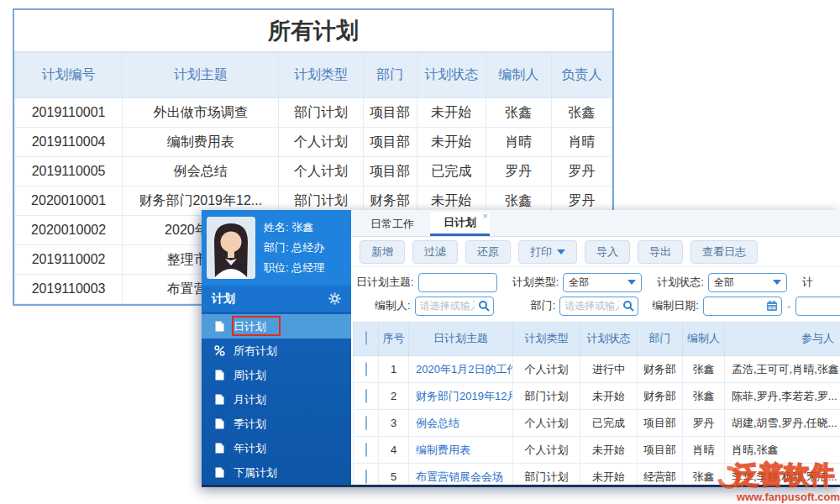  What do you see at coordinates (596, 223) in the screenshot?
I see `tab-bar: 日常工作日计划×` at bounding box center [596, 223].